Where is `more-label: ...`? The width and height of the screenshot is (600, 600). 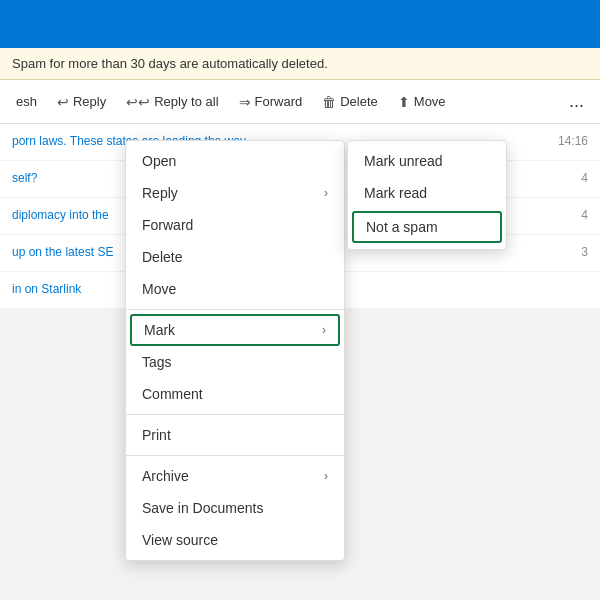
more-label: ... is located at coordinates (576, 101).